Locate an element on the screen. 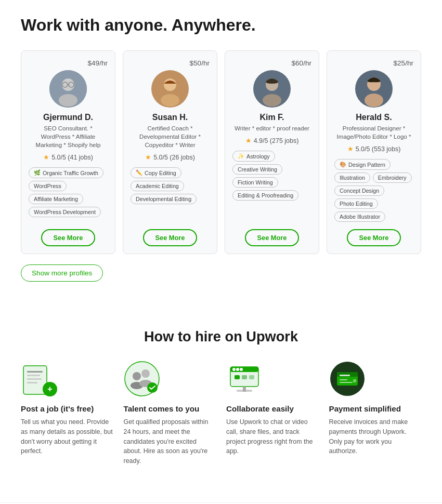  page-title: Work with anyone. Anywhere. is located at coordinates (221, 25).